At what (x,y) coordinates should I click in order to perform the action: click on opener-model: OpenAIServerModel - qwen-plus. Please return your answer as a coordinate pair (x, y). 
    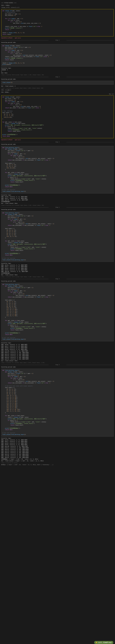
    Looking at the image, I should click on (58, 38).